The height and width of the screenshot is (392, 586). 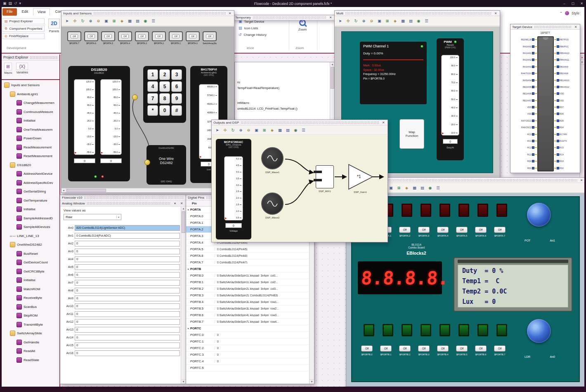 I want to click on pan-icon: ✢, so click(x=348, y=21).